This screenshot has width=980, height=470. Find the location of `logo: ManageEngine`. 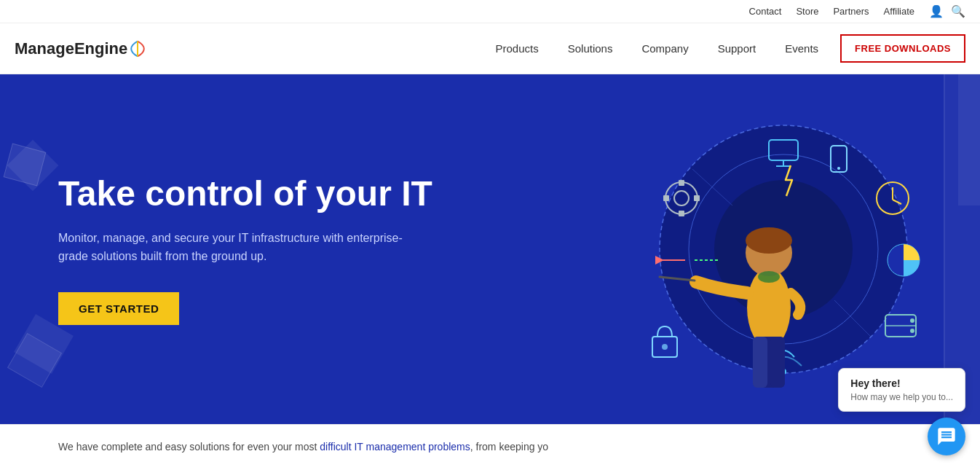

logo: ManageEngine is located at coordinates (80, 49).